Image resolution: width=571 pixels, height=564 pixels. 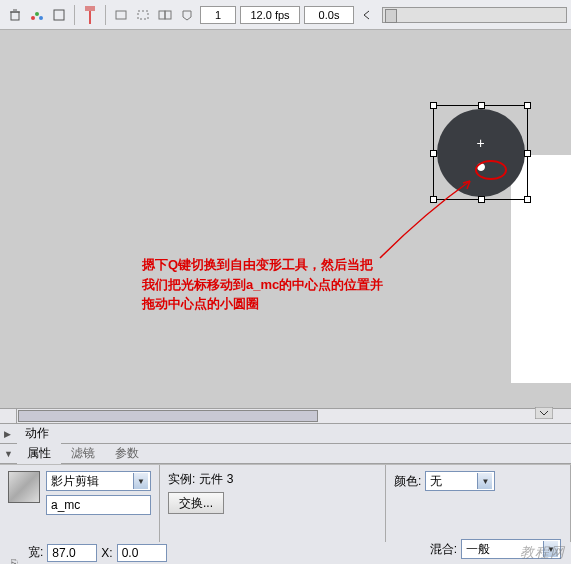 What do you see at coordinates (98, 505) in the screenshot?
I see `instance-name-input: a_mc` at bounding box center [98, 505].